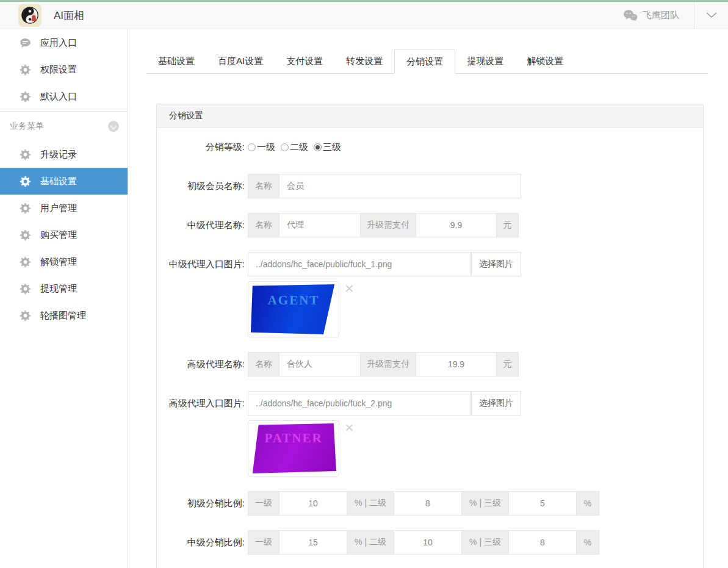 The height and width of the screenshot is (568, 728). I want to click on yuan-unit-addon: 元, so click(508, 364).